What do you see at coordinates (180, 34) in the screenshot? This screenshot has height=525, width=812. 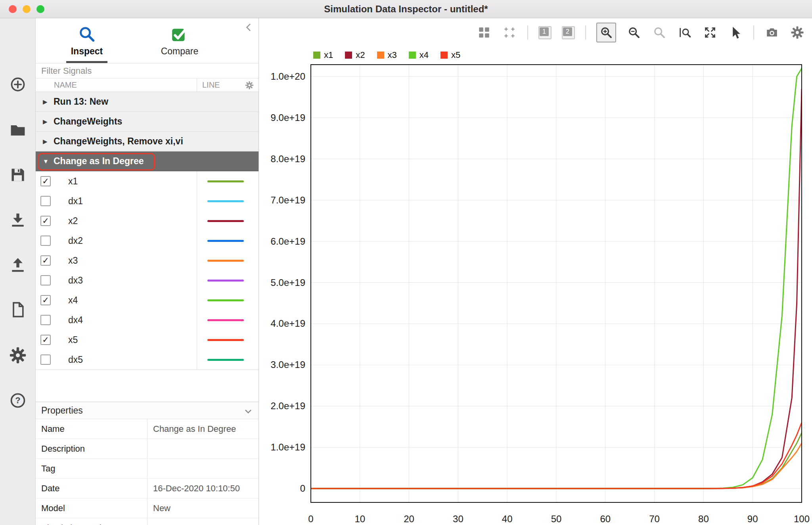 I see `compare-check-icon` at bounding box center [180, 34].